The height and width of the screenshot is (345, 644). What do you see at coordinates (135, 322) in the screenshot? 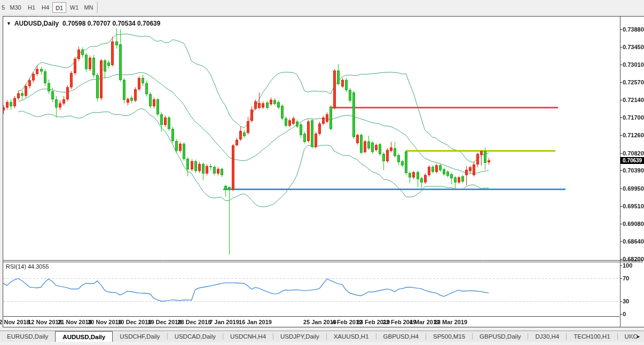
I see `date-axis-label: 10 Dec 2018` at bounding box center [135, 322].